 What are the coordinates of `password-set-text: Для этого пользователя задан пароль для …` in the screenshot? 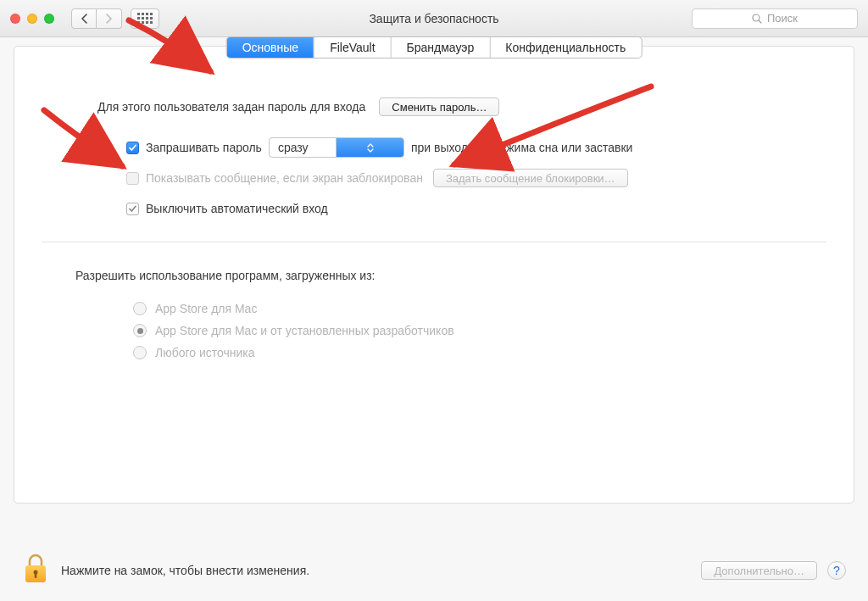 It's located at (231, 107).